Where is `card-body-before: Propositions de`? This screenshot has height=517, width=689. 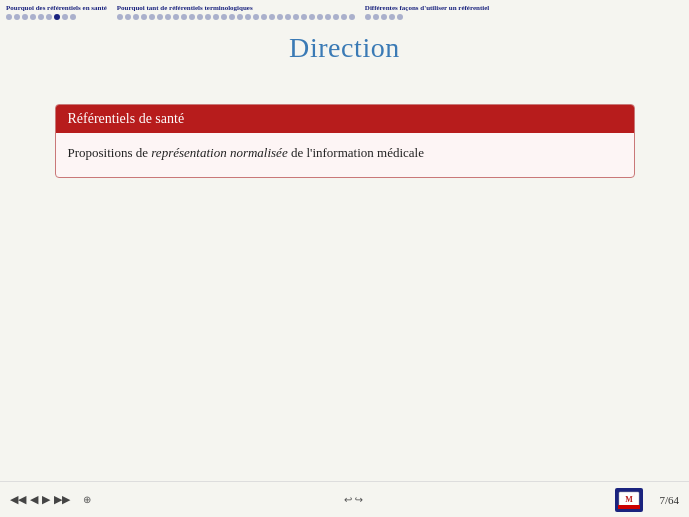
card-body-before: Propositions de is located at coordinates (110, 152).